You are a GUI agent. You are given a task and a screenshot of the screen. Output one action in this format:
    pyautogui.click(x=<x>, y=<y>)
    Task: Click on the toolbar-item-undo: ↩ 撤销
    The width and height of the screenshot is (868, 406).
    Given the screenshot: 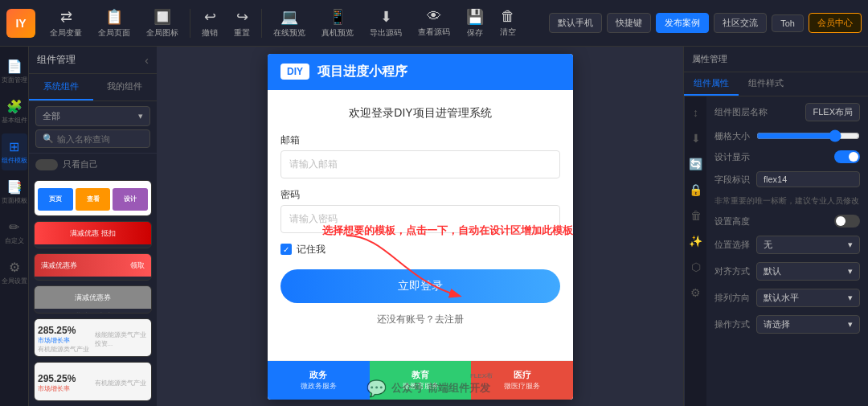 What is the action you would take?
    pyautogui.click(x=210, y=23)
    